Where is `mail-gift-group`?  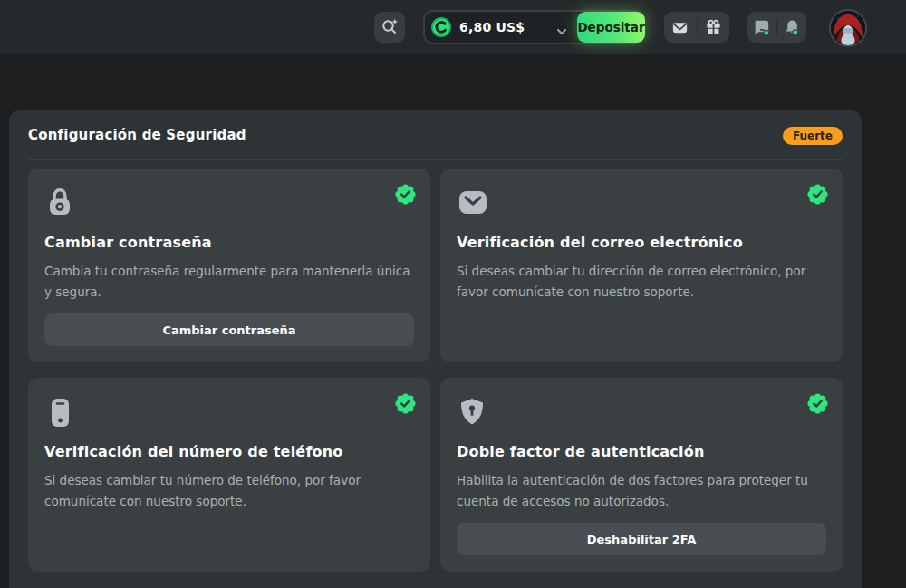 mail-gift-group is located at coordinates (697, 27).